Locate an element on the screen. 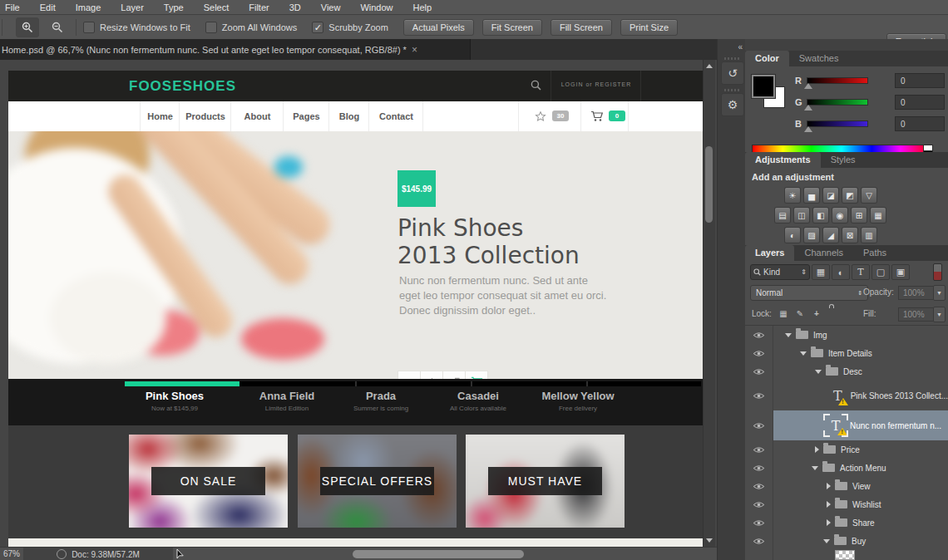 The height and width of the screenshot is (560, 948). tab-paths: Paths is located at coordinates (875, 253).